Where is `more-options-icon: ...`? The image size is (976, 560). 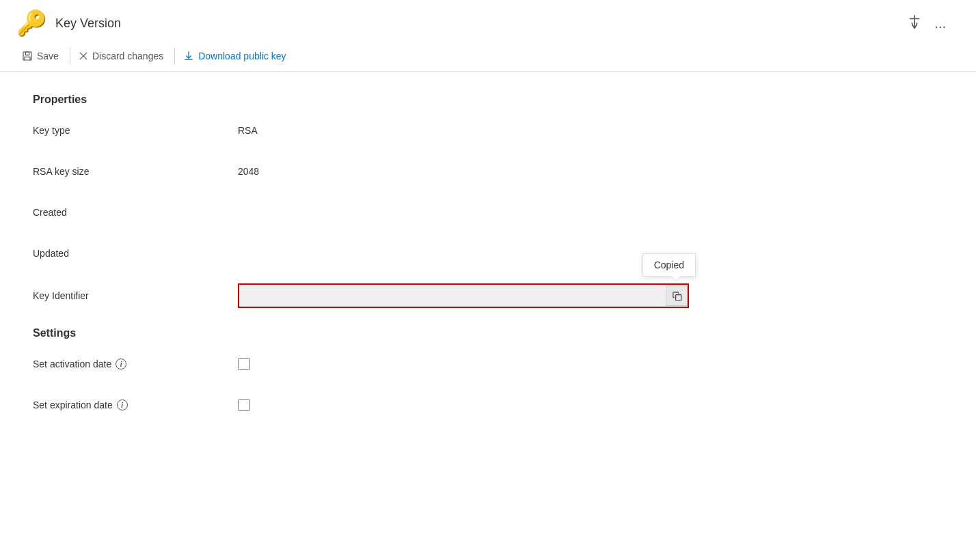 more-options-icon: ... is located at coordinates (940, 23).